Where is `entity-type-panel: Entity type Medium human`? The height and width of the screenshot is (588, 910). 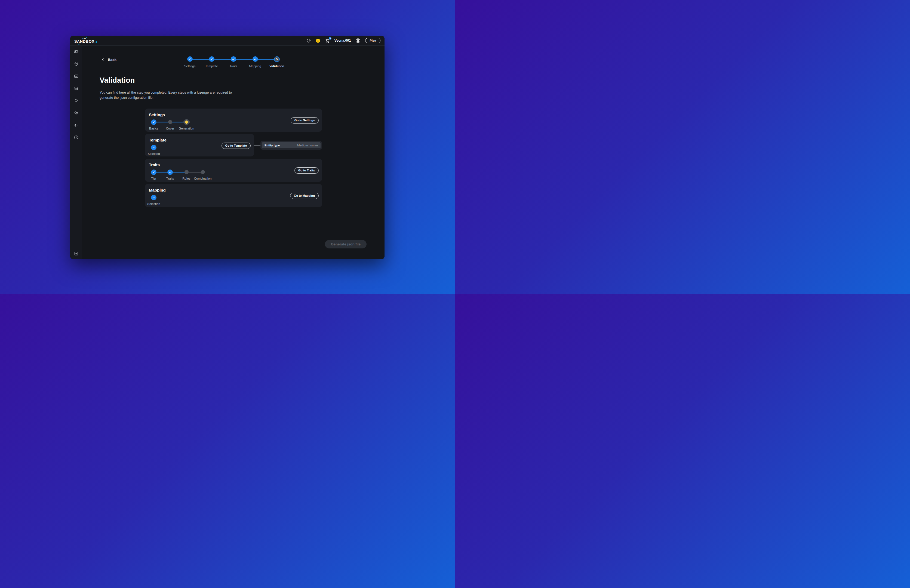 entity-type-panel: Entity type Medium human is located at coordinates (291, 145).